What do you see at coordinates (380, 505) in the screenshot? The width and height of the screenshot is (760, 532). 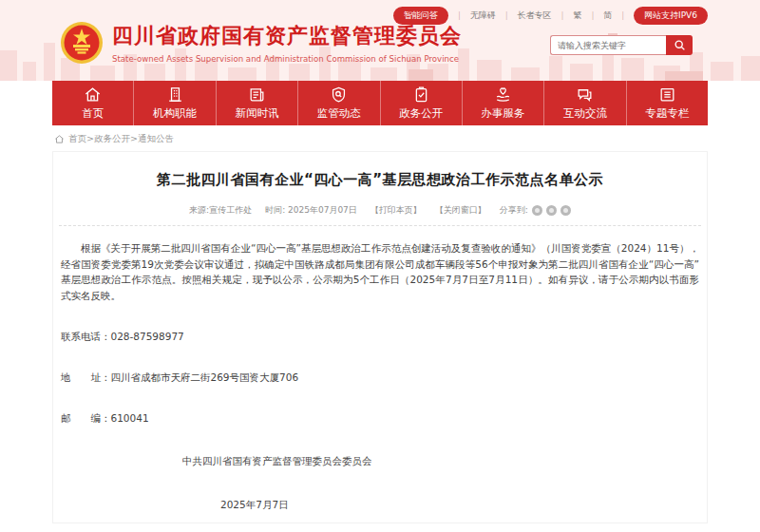 I see `signature-date: 2025年7月7日` at bounding box center [380, 505].